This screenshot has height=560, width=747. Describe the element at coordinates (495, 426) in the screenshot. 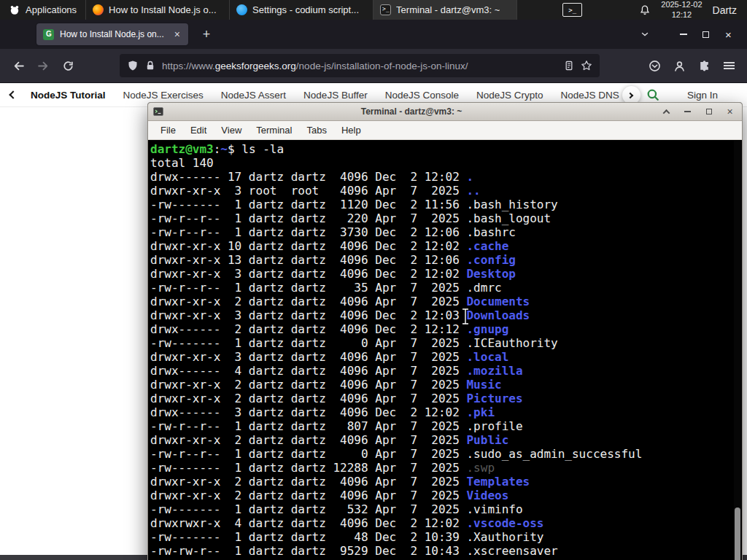

I see `file-name: .profile` at that location.